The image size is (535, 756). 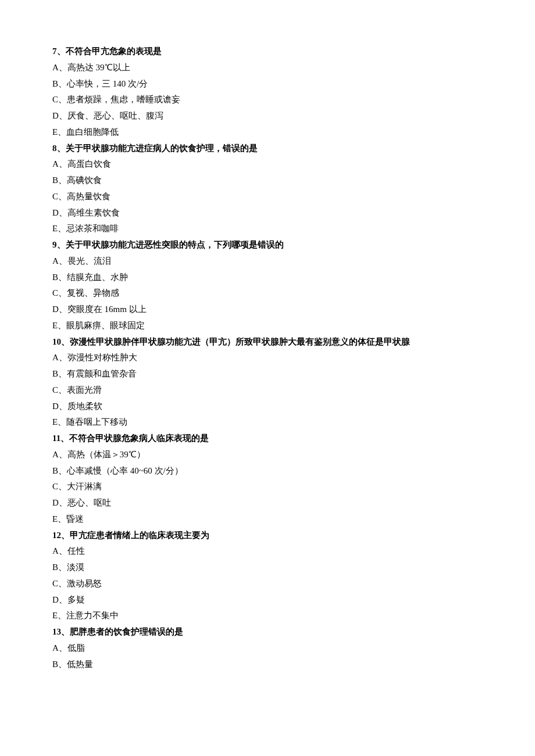 I want to click on option: E、注意力不集中, so click(x=268, y=616).